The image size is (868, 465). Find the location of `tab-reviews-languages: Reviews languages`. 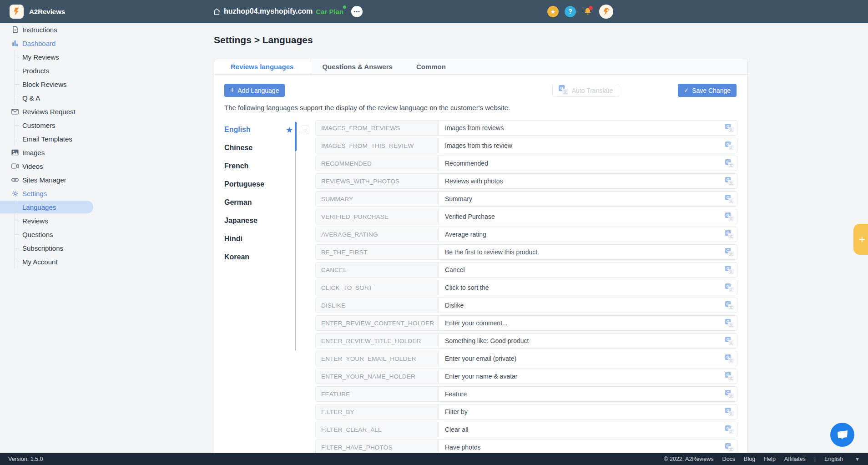

tab-reviews-languages: Reviews languages is located at coordinates (262, 66).